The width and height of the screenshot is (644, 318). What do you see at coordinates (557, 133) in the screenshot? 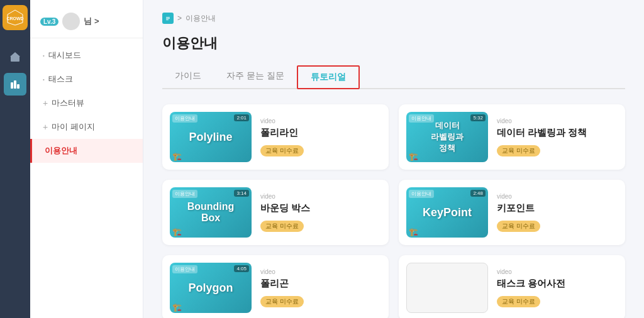
I see `card-title: 데이터 라벨링과 정책` at bounding box center [557, 133].